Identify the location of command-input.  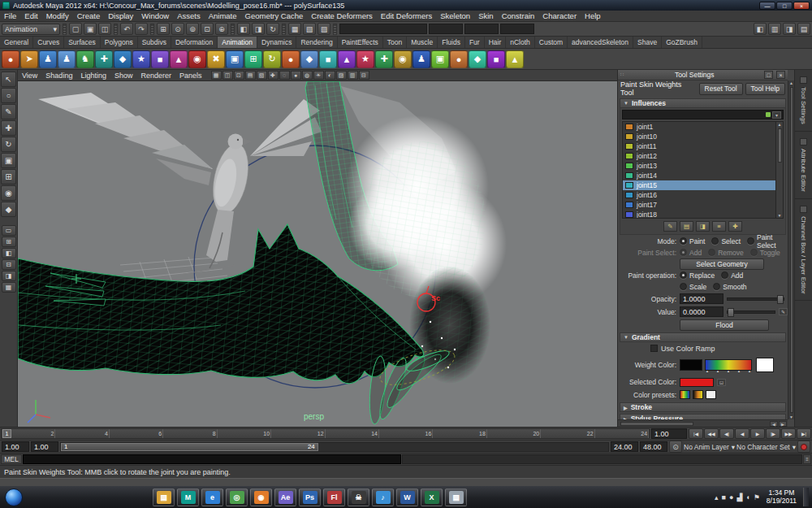
(212, 459).